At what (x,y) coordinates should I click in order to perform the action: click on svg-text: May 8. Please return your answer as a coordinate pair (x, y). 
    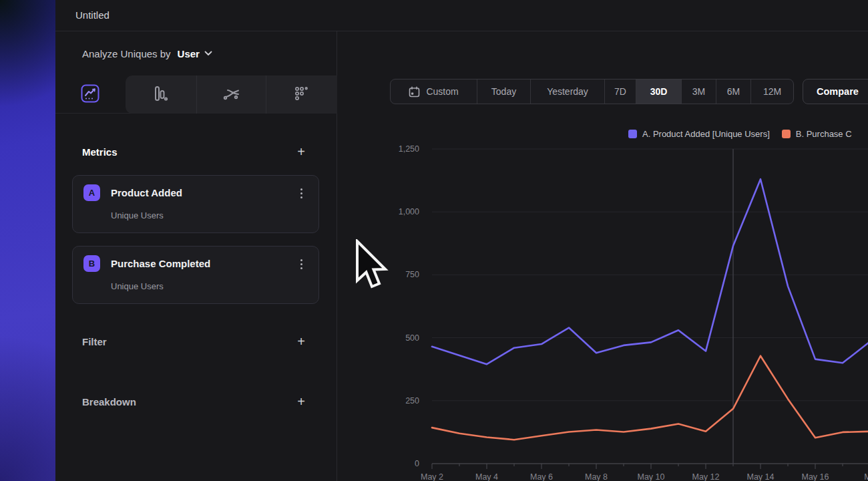
    Looking at the image, I should click on (596, 477).